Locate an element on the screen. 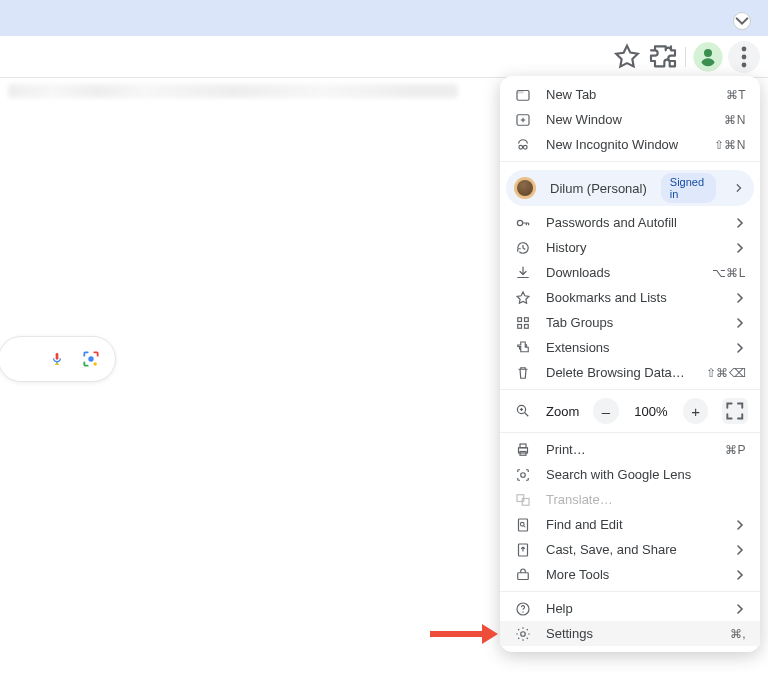 Image resolution: width=768 pixels, height=698 pixels. new-window-icon is located at coordinates (523, 120).